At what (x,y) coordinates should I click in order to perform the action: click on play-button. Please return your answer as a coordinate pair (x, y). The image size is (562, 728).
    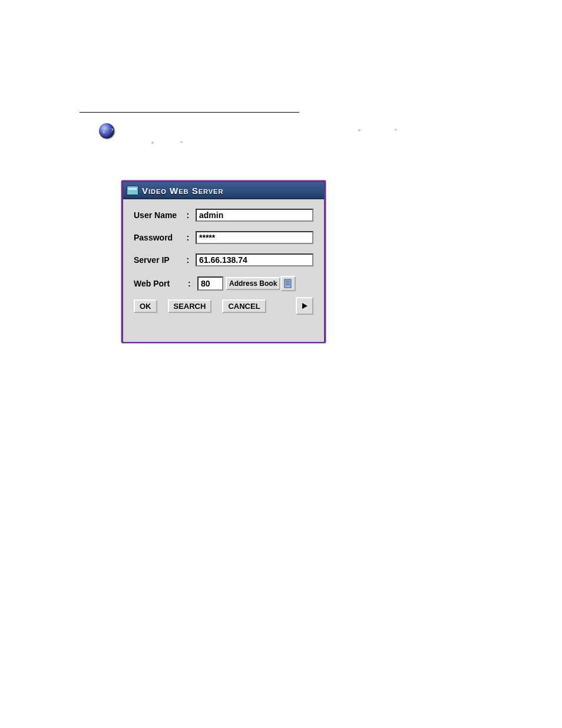
    Looking at the image, I should click on (305, 306).